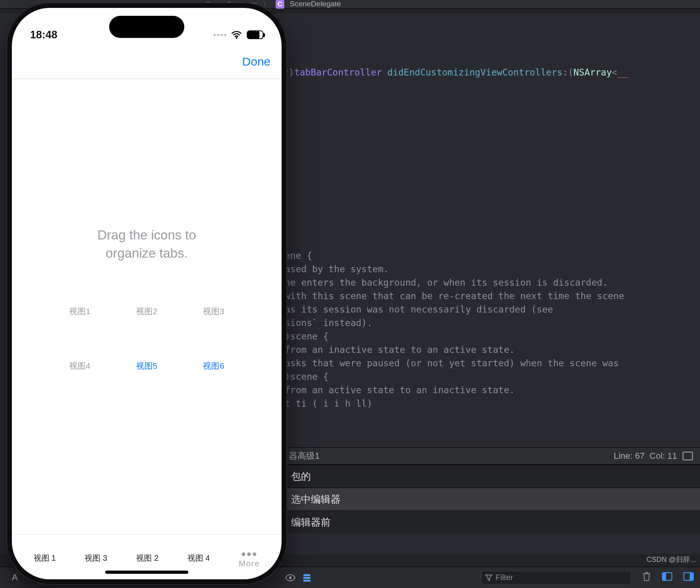 Image resolution: width=700 pixels, height=588 pixels. Describe the element at coordinates (492, 390) in the screenshot. I see `code-line: from an active state to an inactive stat…` at that location.